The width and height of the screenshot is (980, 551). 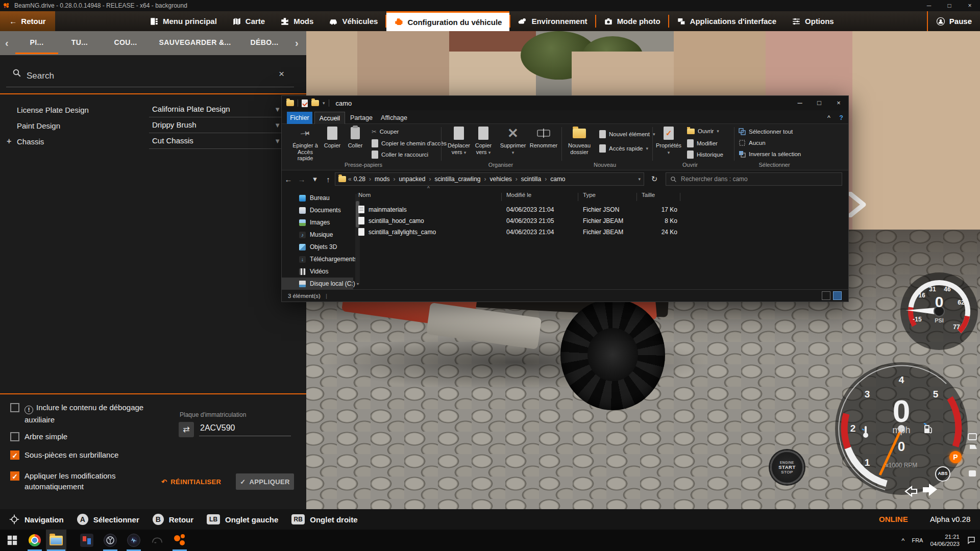 I want to click on explorer-close-button: ×, so click(x=839, y=103).